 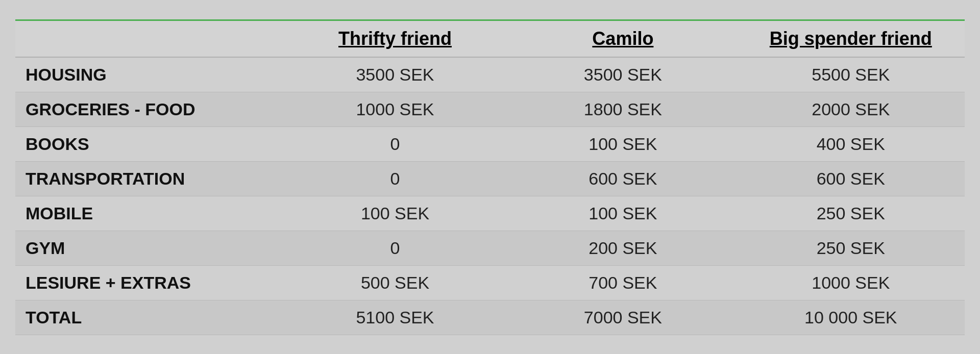 What do you see at coordinates (851, 74) in the screenshot?
I see `big-spender-cell: 5500 SEK` at bounding box center [851, 74].